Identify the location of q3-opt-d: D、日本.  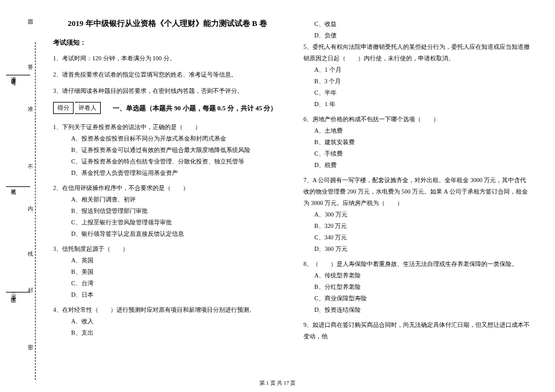
(176, 294).